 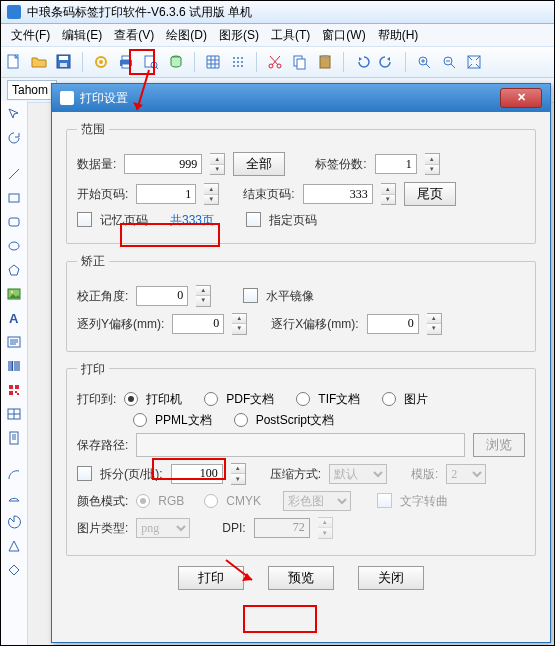 What do you see at coordinates (303, 399) in the screenshot?
I see `radio-tif` at bounding box center [303, 399].